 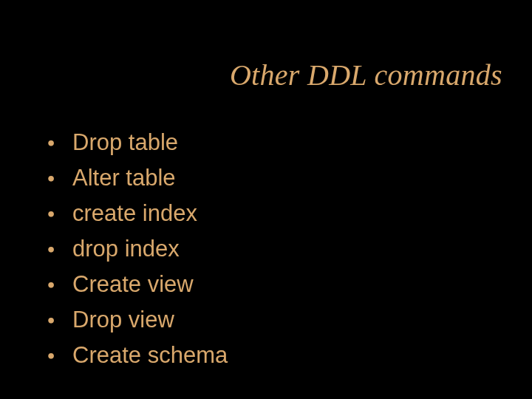 What do you see at coordinates (267, 321) in the screenshot?
I see `list-item: • Drop view` at bounding box center [267, 321].